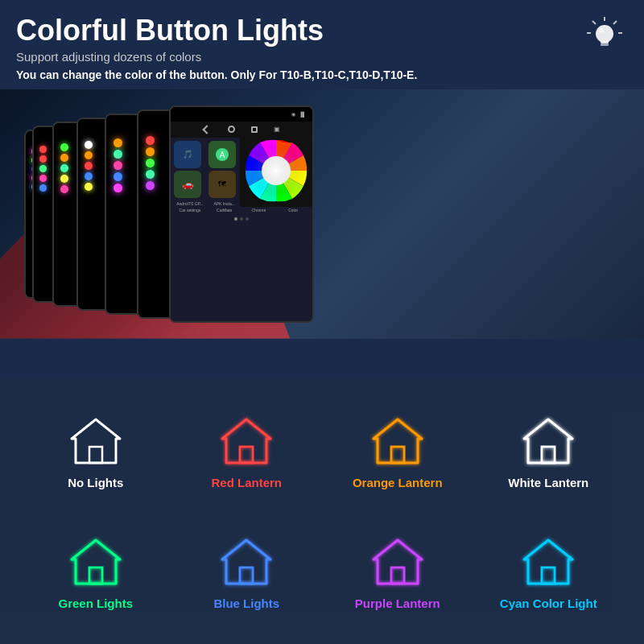 The width and height of the screenshot is (644, 644). Describe the element at coordinates (247, 451) in the screenshot. I see `light-item-red: Red Lantern` at that location.